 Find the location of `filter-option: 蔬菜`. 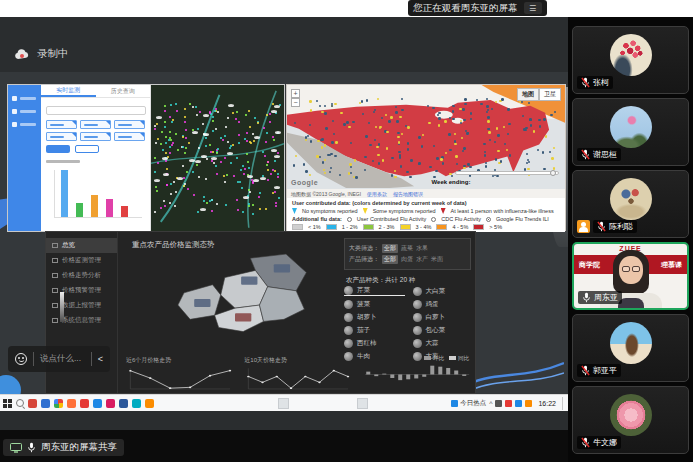

filter-option: 蔬菜 is located at coordinates (407, 248).